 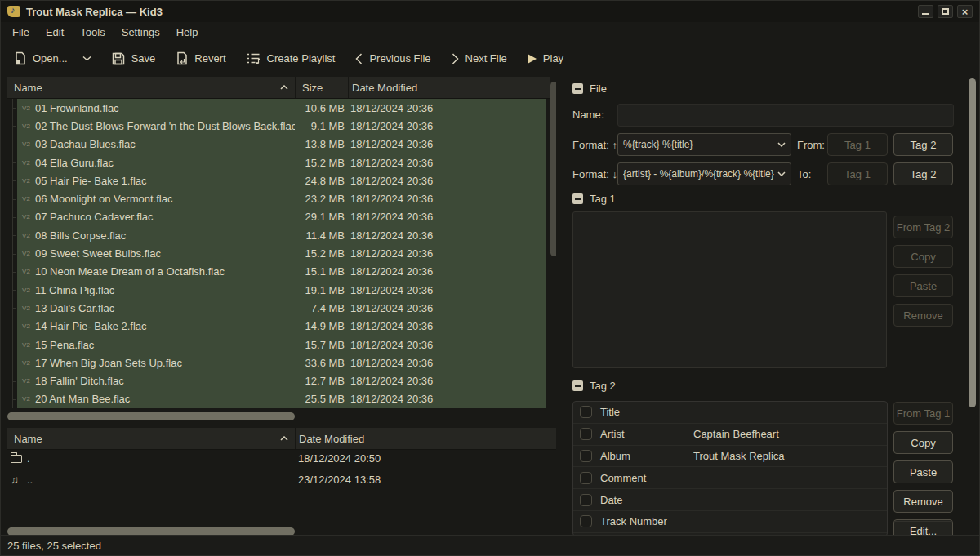 I want to click on file-row: V2 06 Moonlight on Vermont.flac 23.2 MB …, so click(x=278, y=198).